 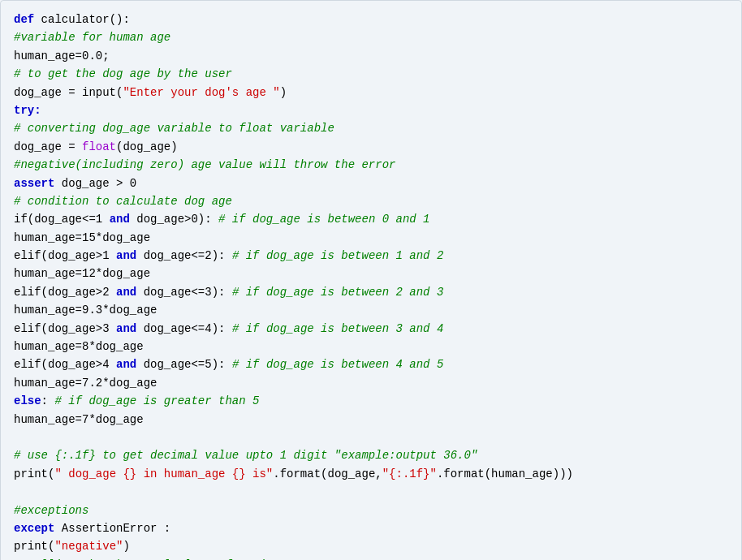 I want to click on line-1: def calculator():, so click(x=371, y=19).